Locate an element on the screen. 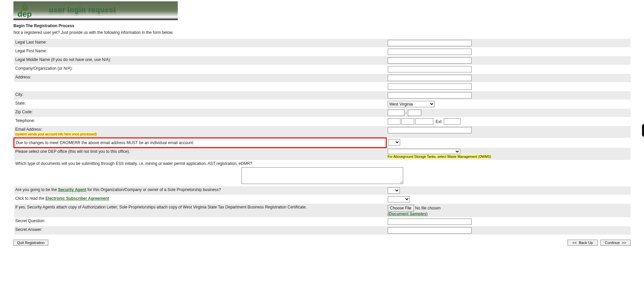 The image size is (644, 308). security-agent-link: Security Agent is located at coordinates (72, 190).